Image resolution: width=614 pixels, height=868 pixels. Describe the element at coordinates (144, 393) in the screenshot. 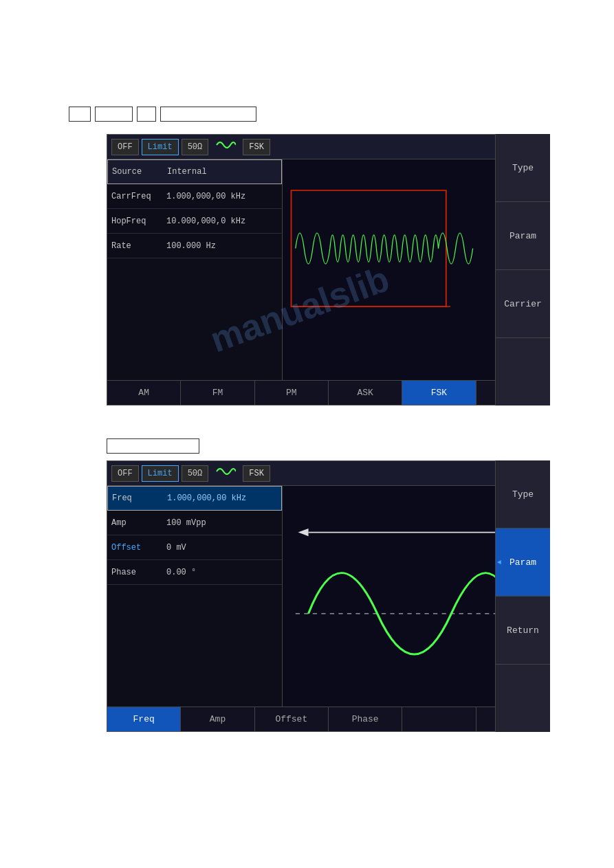

I see `tab-am: AM` at that location.